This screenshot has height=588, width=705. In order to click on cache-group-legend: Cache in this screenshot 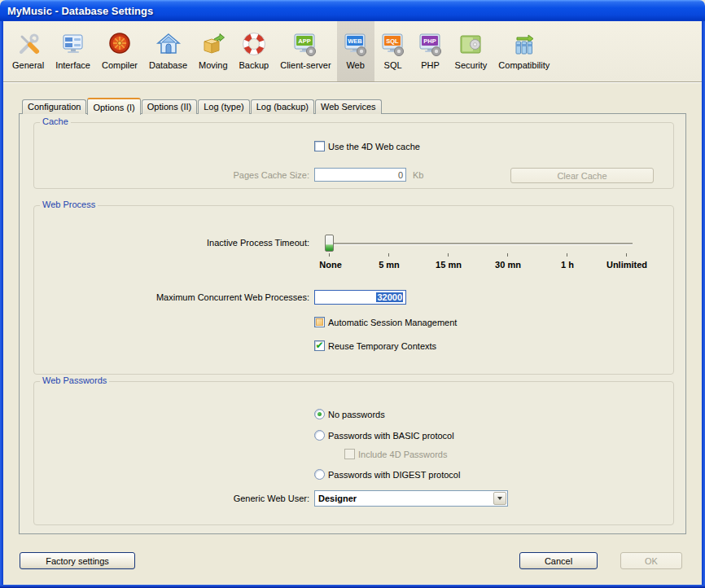, I will do `click(55, 121)`.